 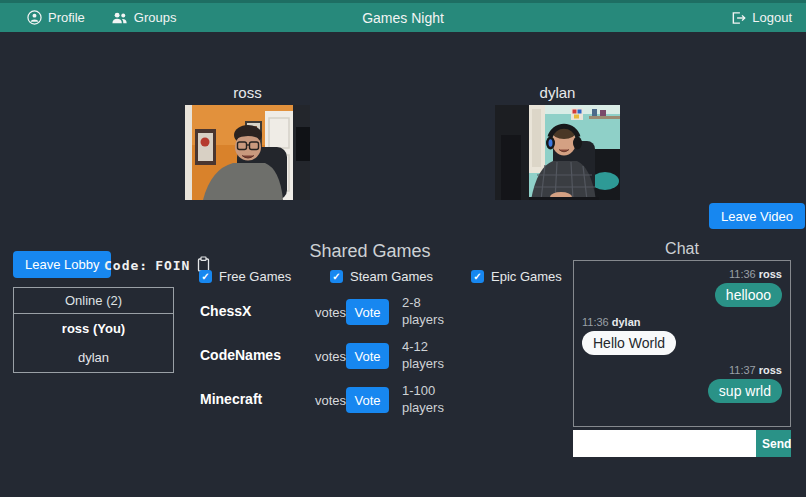 What do you see at coordinates (742, 370) in the screenshot?
I see `message-time: 11:37` at bounding box center [742, 370].